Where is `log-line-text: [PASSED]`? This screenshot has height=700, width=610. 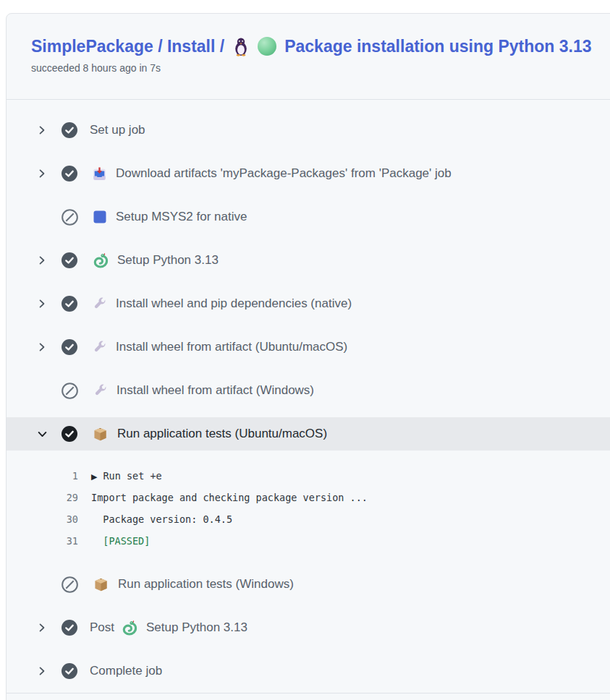 log-line-text: [PASSED] is located at coordinates (120, 541).